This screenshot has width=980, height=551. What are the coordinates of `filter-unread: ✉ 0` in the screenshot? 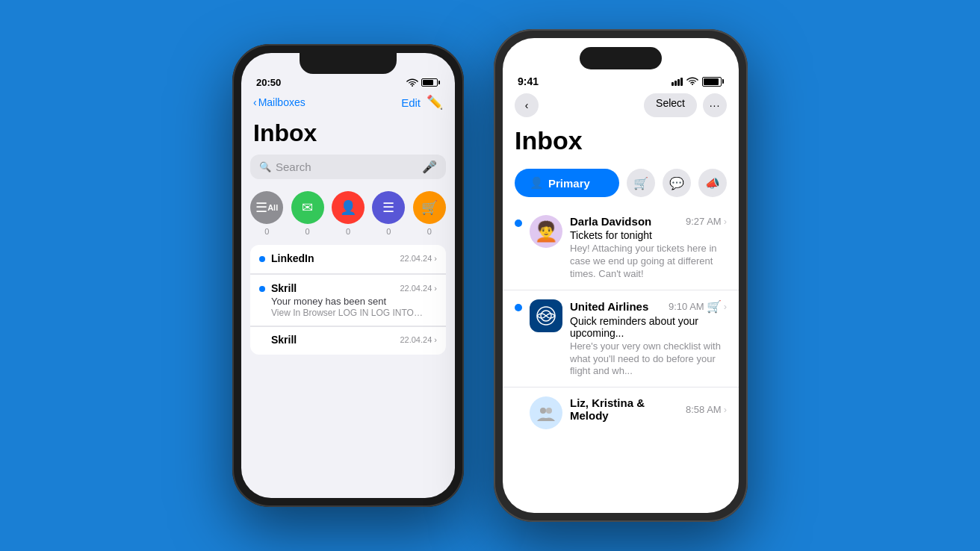 It's located at (308, 214).